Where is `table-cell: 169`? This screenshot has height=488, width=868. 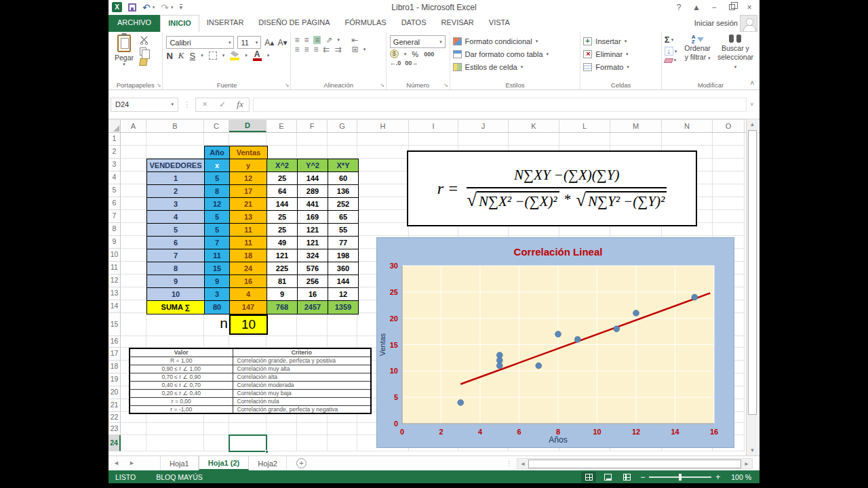 table-cell: 169 is located at coordinates (313, 217).